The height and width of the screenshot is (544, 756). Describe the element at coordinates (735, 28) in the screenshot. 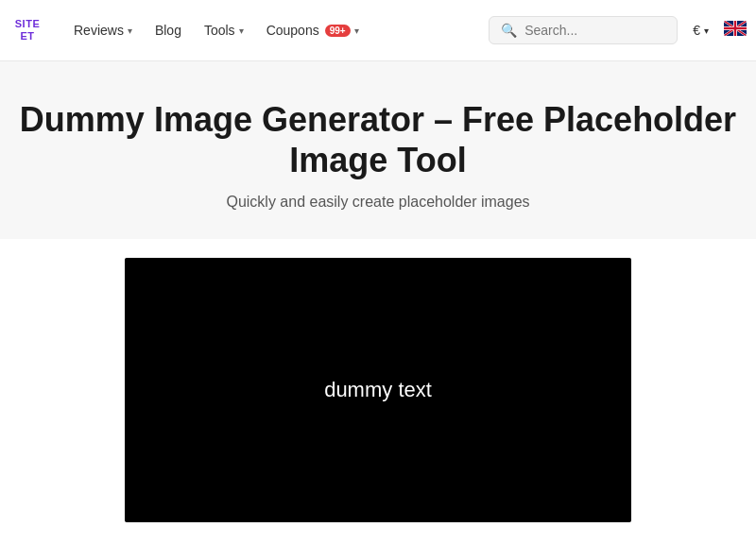

I see `uk-flag-icon` at that location.